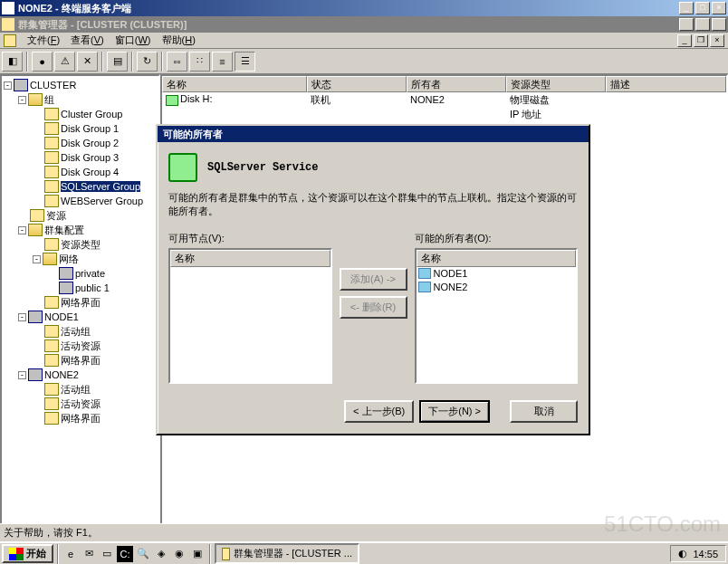  What do you see at coordinates (80, 375) in the screenshot?
I see `tree-item-none2: -NONE2` at bounding box center [80, 375].